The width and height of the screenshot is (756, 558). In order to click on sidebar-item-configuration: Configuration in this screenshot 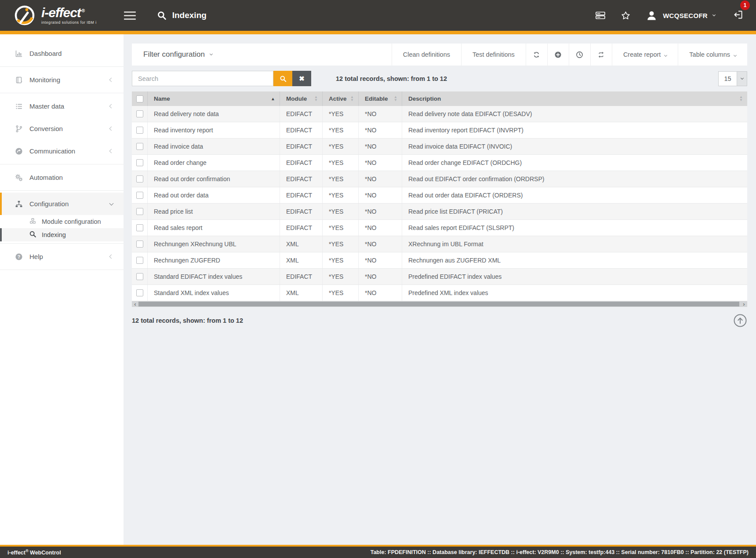, I will do `click(62, 204)`.